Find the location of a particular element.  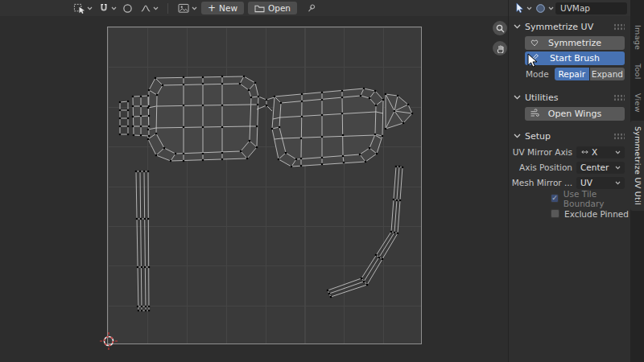

prop-label: UV Mirror Axis is located at coordinates (543, 152).